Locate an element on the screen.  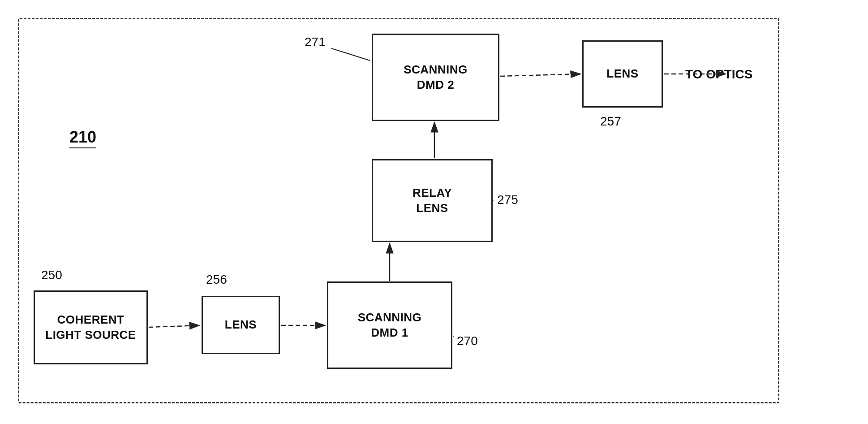
to-optics-label: TO OPTICS is located at coordinates (719, 74).